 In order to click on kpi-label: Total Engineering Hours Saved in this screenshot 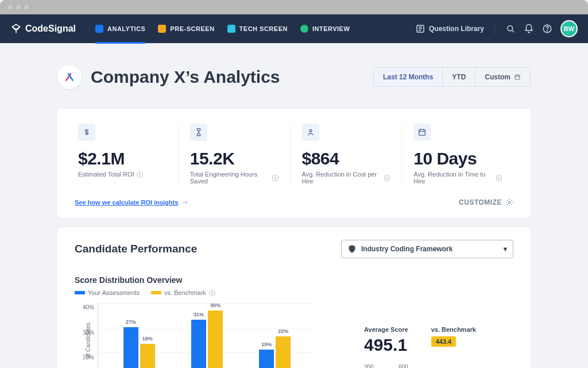, I will do `click(230, 178)`.